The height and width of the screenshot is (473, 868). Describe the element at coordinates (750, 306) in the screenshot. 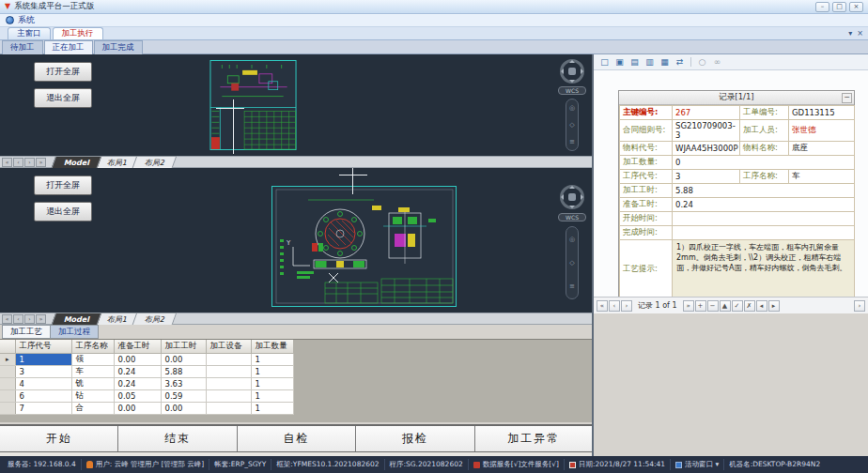

I see `cancel-edit-button: ✗` at that location.